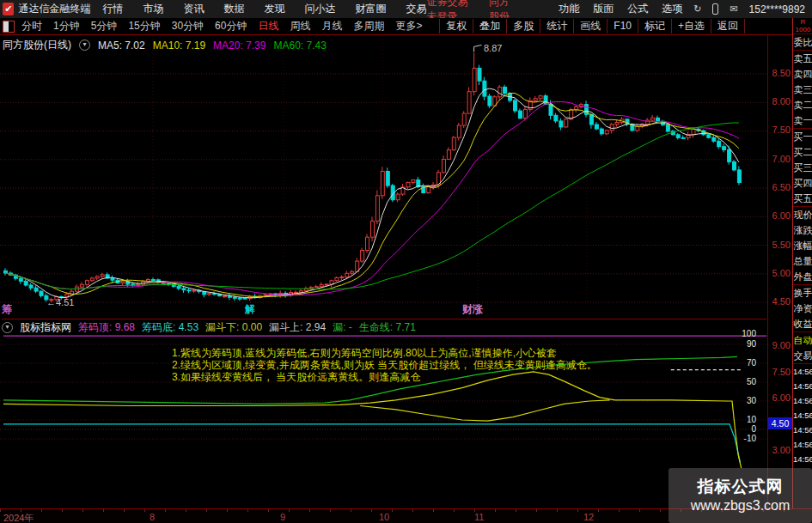  Describe the element at coordinates (603, 9) in the screenshot. I see `menu-item: 版面` at that location.